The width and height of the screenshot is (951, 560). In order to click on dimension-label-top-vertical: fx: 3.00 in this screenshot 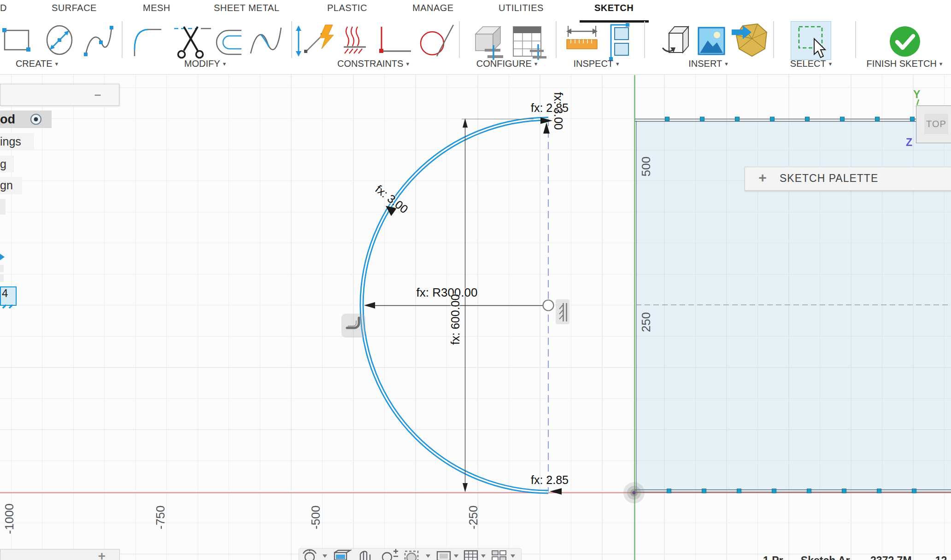, I will do `click(558, 120)`.